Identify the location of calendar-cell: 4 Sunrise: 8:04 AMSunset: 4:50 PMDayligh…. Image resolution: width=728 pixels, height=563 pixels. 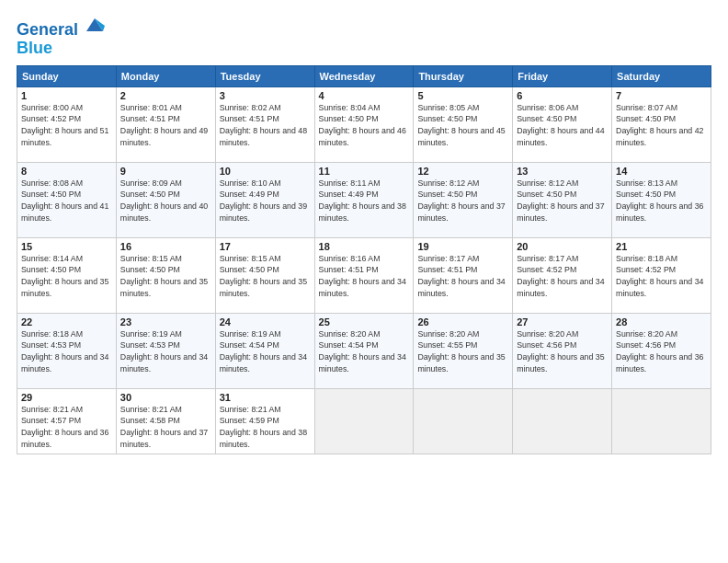
(364, 124).